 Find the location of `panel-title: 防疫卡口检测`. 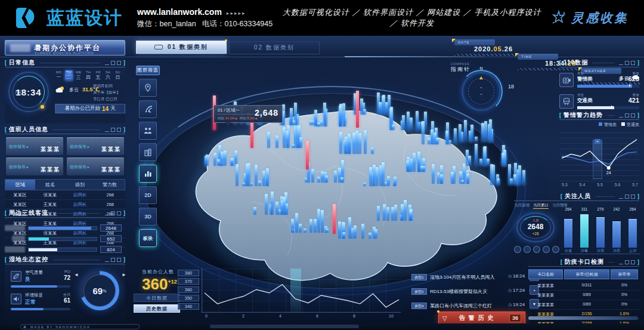

panel-title: 防疫卡口检测 is located at coordinates (584, 262).